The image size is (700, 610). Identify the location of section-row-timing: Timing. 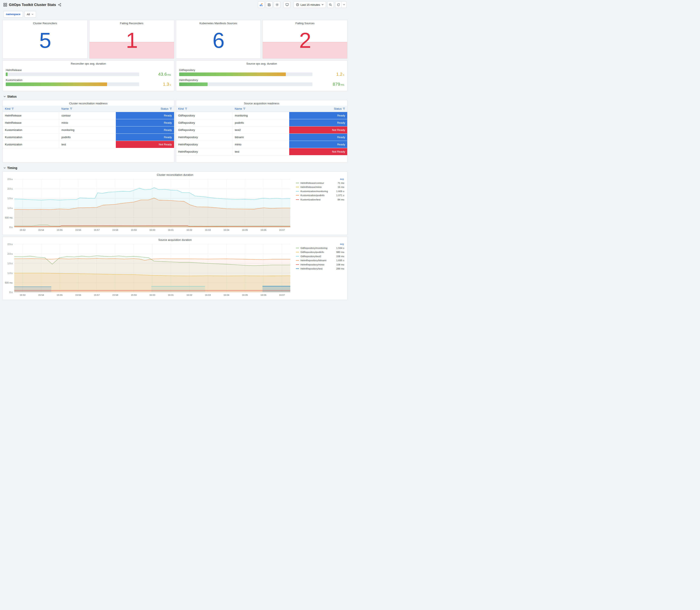
(175, 168).